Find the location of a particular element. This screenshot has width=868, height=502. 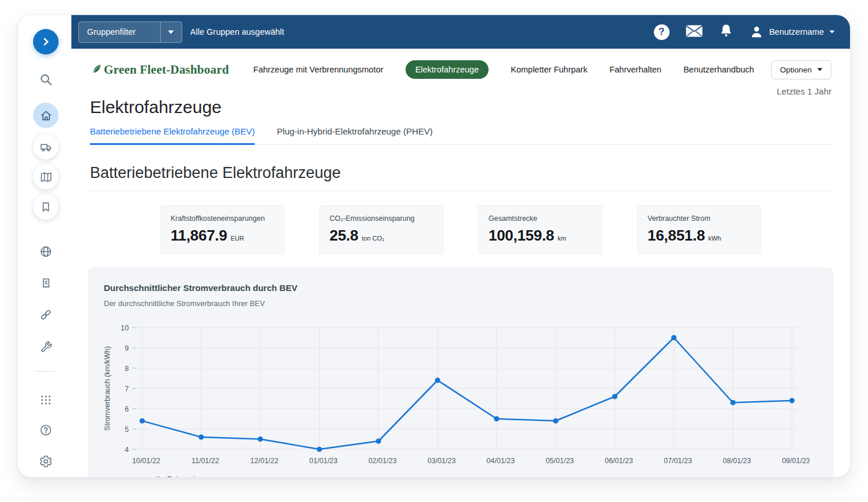

sidebar-item-globe is located at coordinates (46, 252).